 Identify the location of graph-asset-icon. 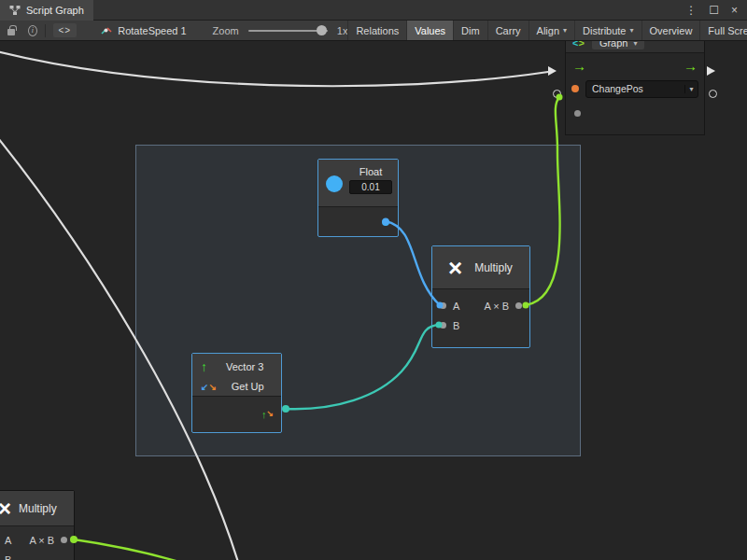
(106, 31).